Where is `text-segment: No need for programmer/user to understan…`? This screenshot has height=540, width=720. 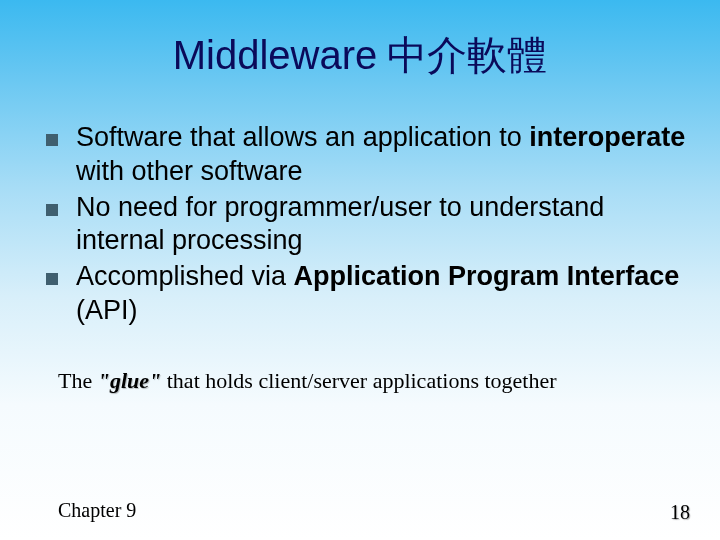
text-segment: No need for programmer/user to understan… is located at coordinates (340, 224).